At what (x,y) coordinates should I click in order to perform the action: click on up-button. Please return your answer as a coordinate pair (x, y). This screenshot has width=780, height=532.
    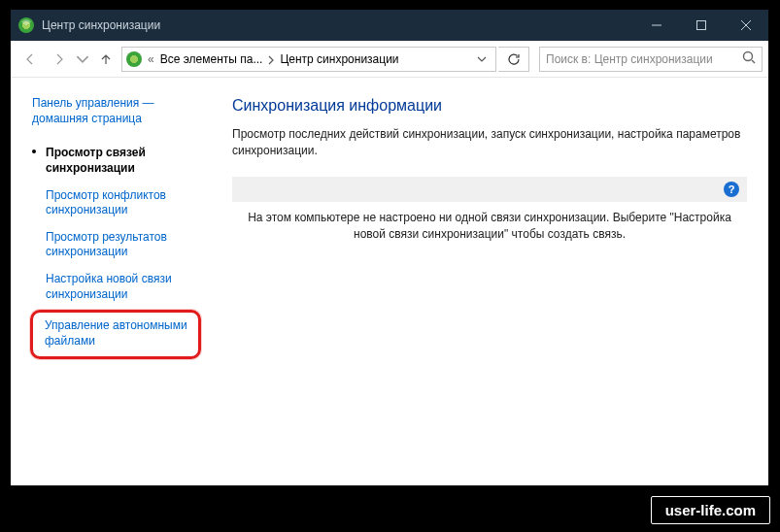
    Looking at the image, I should click on (106, 59).